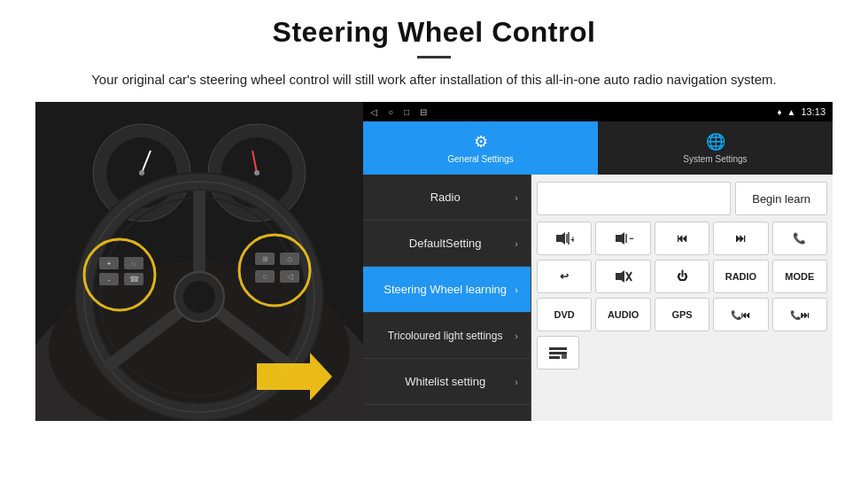  What do you see at coordinates (800, 238) in the screenshot?
I see `phone-answer-button: 📞` at bounding box center [800, 238].